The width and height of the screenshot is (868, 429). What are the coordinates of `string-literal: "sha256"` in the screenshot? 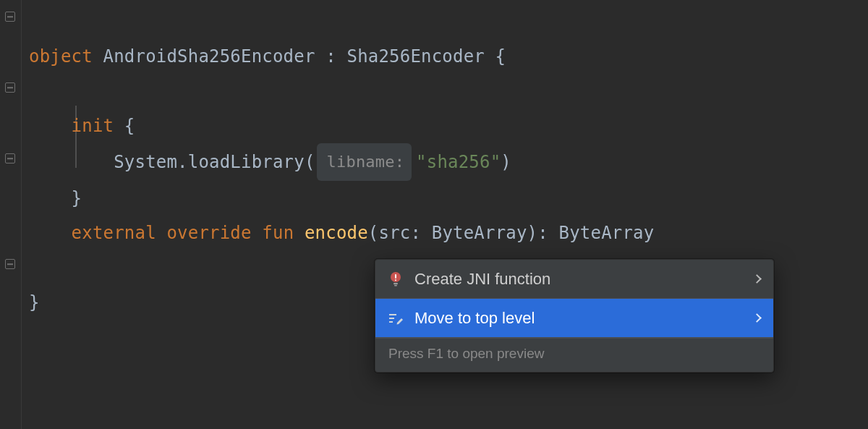 It's located at (459, 162).